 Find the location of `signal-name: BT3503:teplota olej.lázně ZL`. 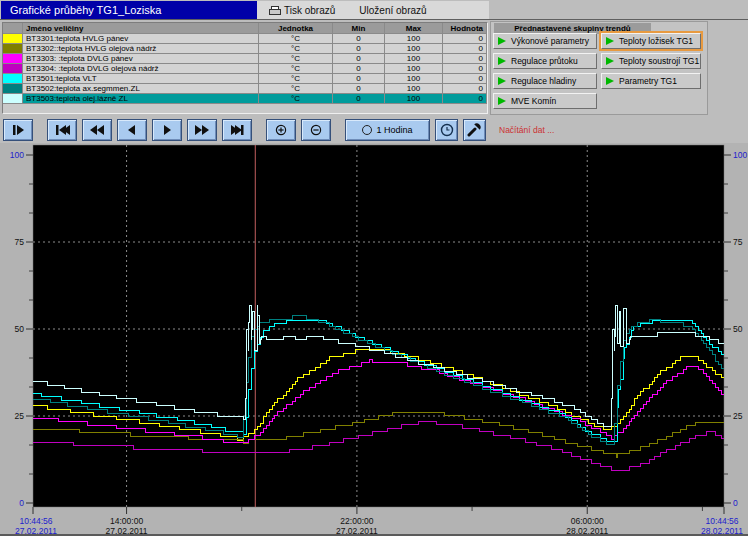

signal-name: BT3503:teplota olej.lázně ZL is located at coordinates (141, 99).